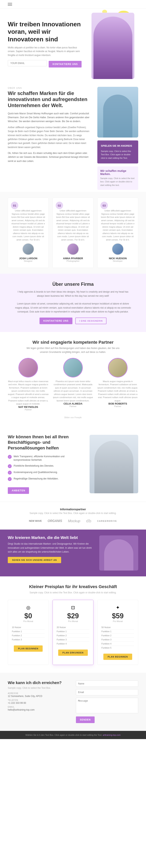 The width and height of the screenshot is (146, 868). Describe the element at coordinates (118, 621) in the screenshot. I see `price-per-2: Pro Monat` at that location.